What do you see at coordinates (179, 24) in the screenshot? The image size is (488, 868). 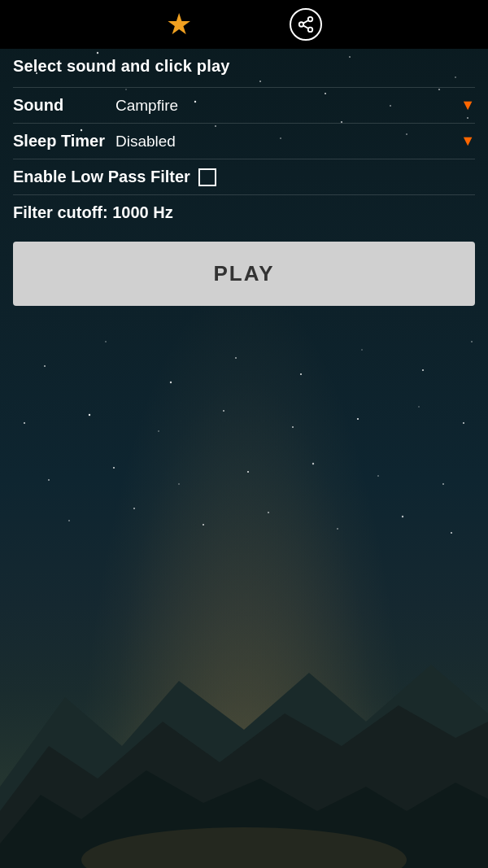 I see `favorites-icon: ★` at bounding box center [179, 24].